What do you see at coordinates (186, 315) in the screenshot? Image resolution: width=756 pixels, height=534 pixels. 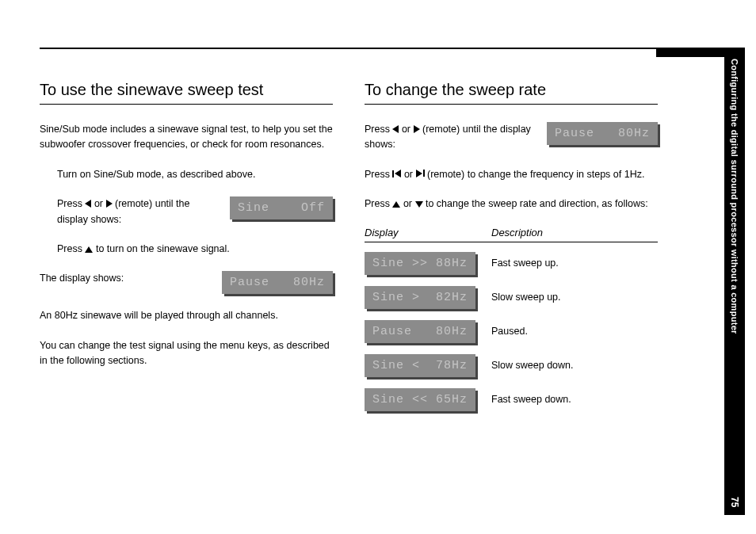 I see `left-p4: An 80Hz sinewave will be played through …` at bounding box center [186, 315].